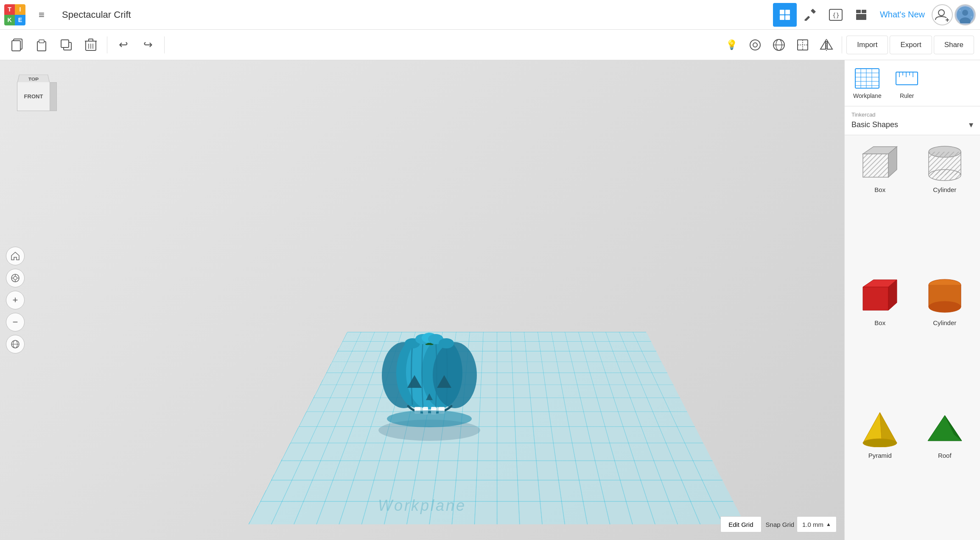 The width and height of the screenshot is (980, 540). Describe the element at coordinates (867, 83) in the screenshot. I see `workplane-tool: Workplane` at that location.